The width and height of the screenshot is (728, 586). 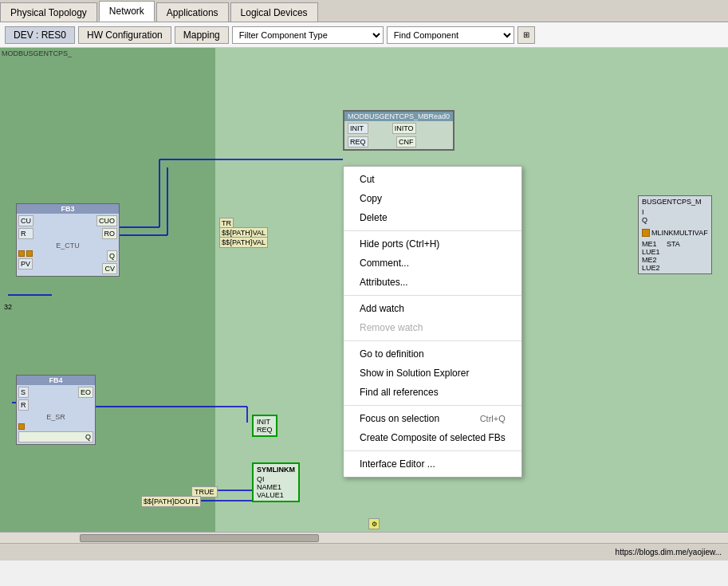 I want to click on modbus-block: MODBUSGENTCPS_MBRead0 INIT REQ INITO CNF, so click(x=399, y=131).